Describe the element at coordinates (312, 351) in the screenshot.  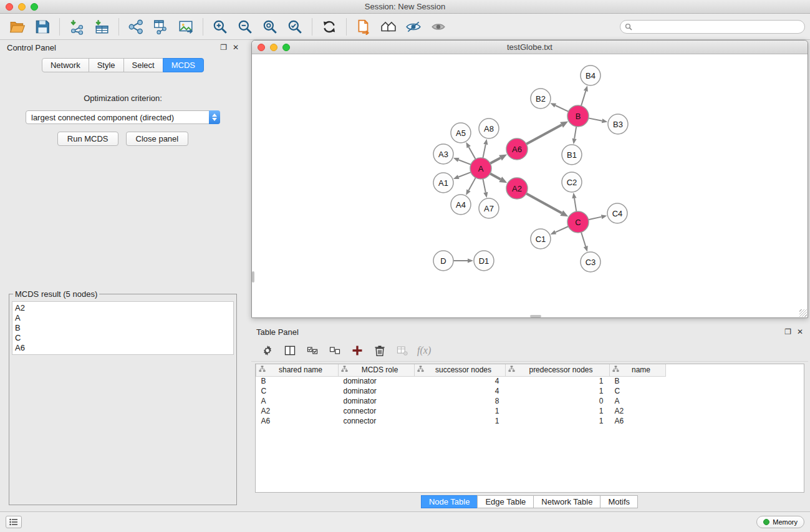
I see `select-all-button` at that location.